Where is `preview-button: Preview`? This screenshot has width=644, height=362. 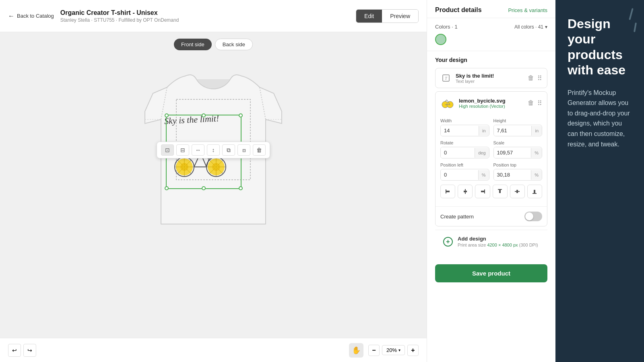 preview-button: Preview is located at coordinates (400, 16).